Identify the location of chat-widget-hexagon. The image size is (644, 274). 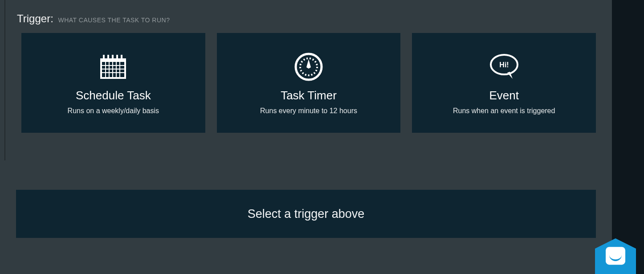
(615, 256).